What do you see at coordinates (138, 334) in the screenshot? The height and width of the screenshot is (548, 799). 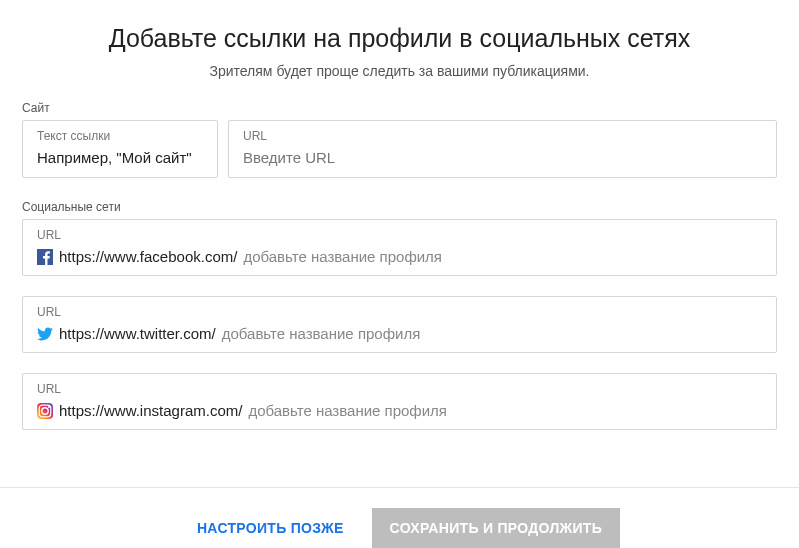 I see `social-prefix: https://www.twitter.com/` at bounding box center [138, 334].